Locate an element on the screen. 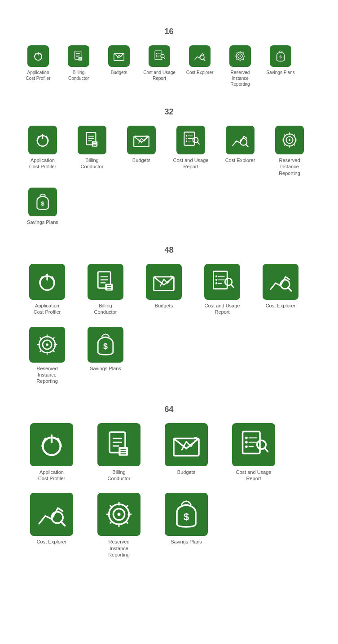 This screenshot has width=338, height=644. icon-label-reserved-instance-64: Reserved Instance Reporting is located at coordinates (119, 548).